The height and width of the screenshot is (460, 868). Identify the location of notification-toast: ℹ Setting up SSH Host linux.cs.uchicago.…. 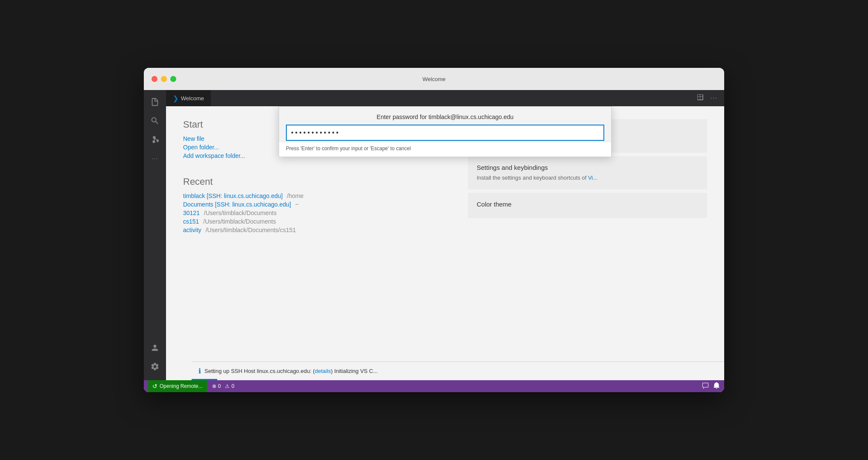
(458, 371).